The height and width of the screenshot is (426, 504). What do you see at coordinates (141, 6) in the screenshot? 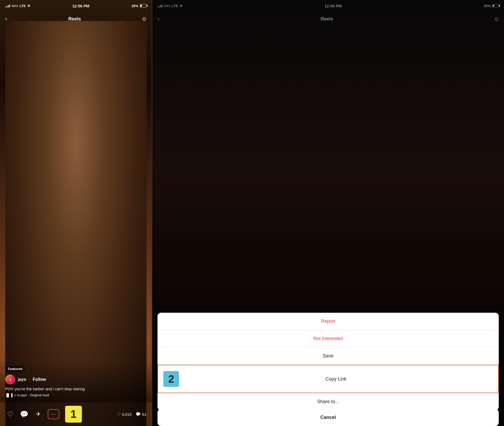
I see `left-battery-fill` at bounding box center [141, 6].